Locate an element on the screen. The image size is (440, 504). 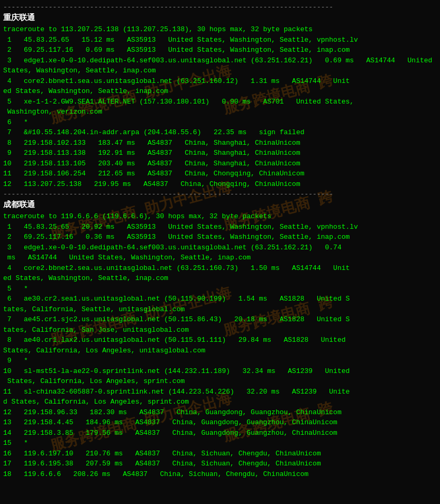
section1-line-4: 4 core2.bbnet1.sea.us.unitasglobal.net (… is located at coordinates (220, 87).